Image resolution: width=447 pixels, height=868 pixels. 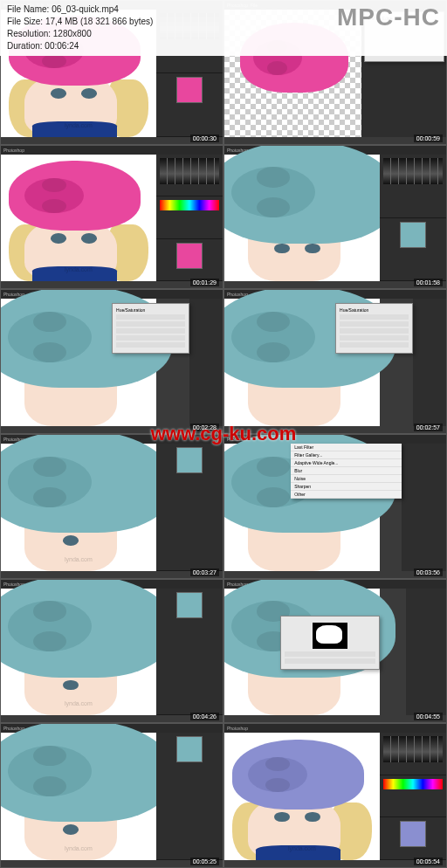 What do you see at coordinates (428, 428) in the screenshot?
I see `timestamp: 00:02:57` at bounding box center [428, 428].